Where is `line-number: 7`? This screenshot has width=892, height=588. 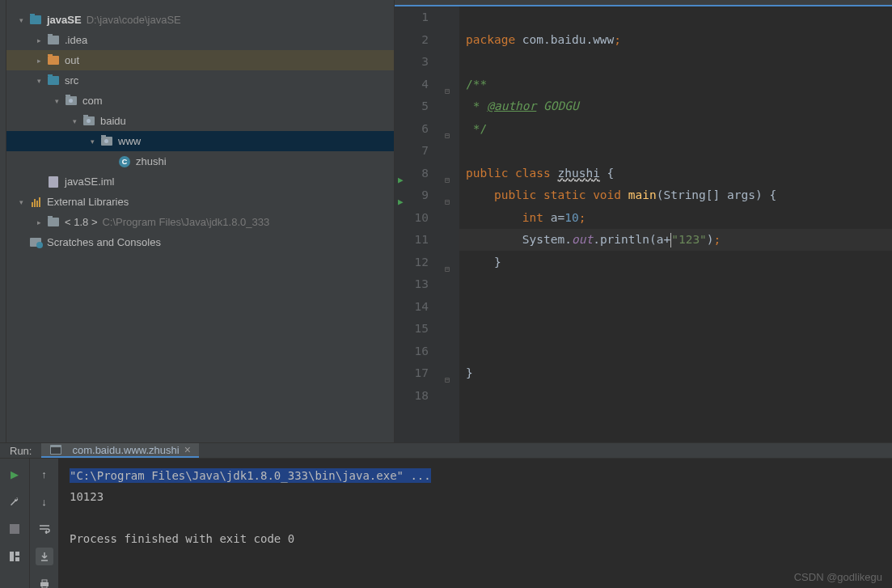
line-number: 7 is located at coordinates (412, 151).